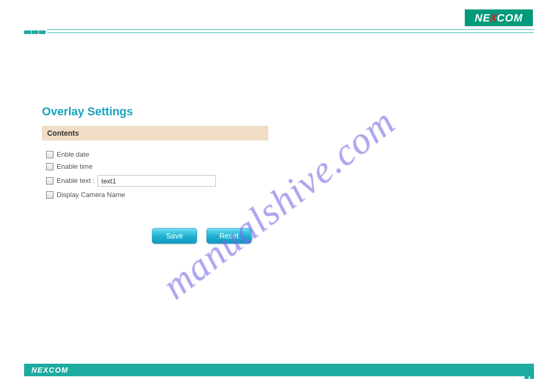 This screenshot has height=392, width=557. Describe the element at coordinates (279, 15) in the screenshot. I see `header: NEXCOM` at that location.